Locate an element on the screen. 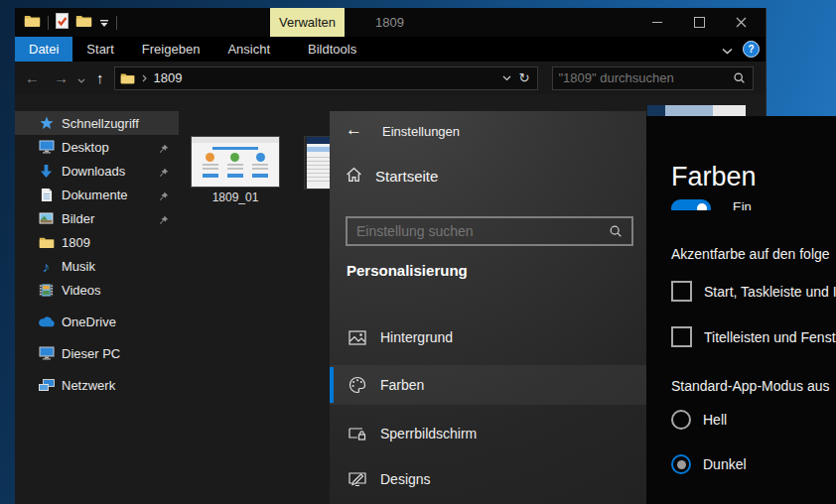 Image resolution: width=836 pixels, height=504 pixels. forward-icon: → is located at coordinates (62, 77).